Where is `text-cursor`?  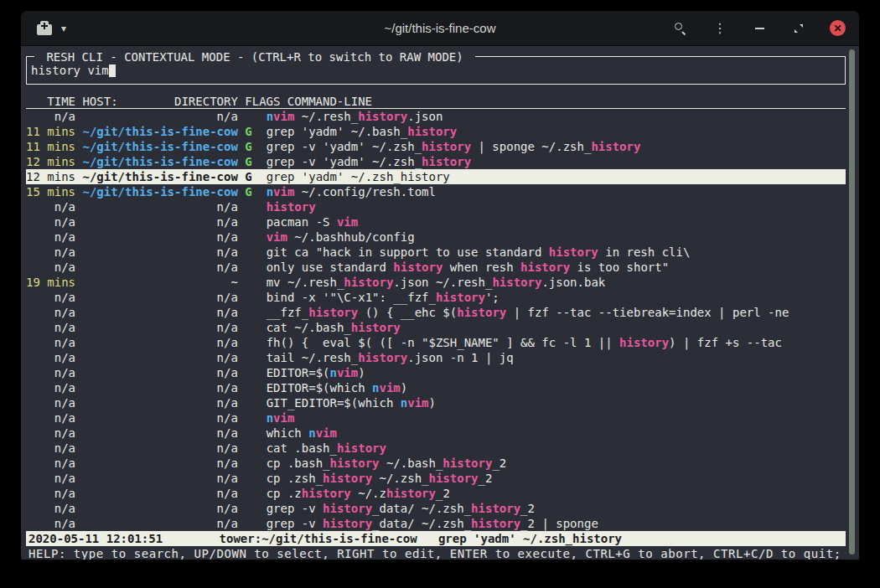 text-cursor is located at coordinates (112, 70).